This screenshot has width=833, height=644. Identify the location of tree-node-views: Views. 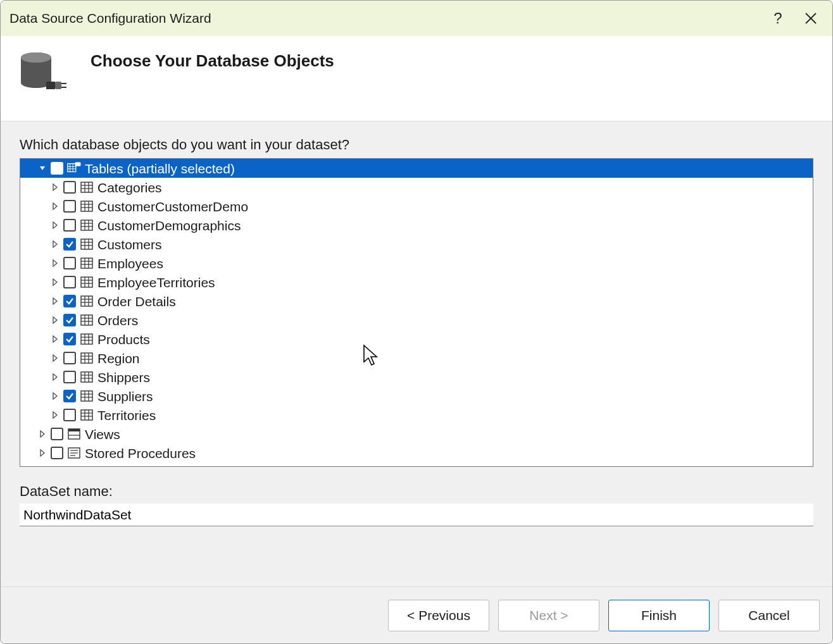
(416, 434).